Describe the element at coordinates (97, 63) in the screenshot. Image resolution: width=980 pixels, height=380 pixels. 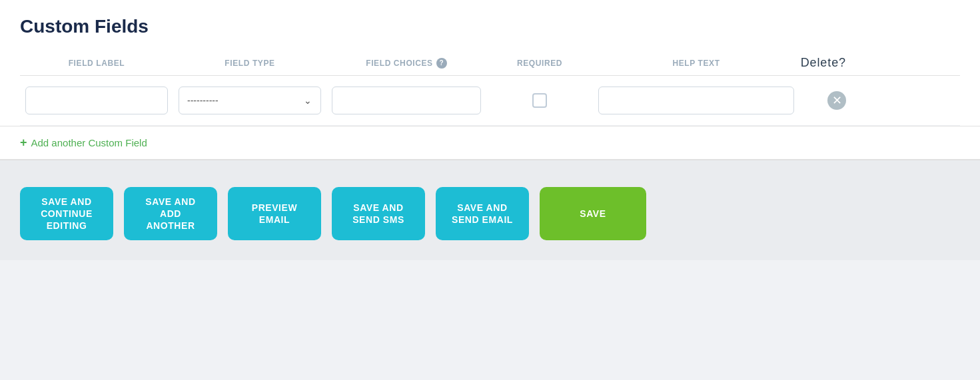
I see `col-header-field-label: FIELD LABEL` at that location.